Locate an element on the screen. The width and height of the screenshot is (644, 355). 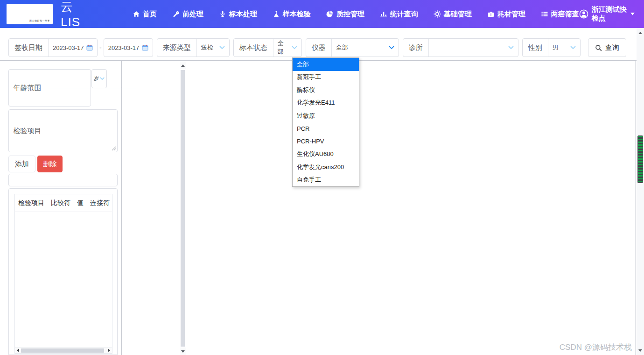
specimen-icon is located at coordinates (223, 14).